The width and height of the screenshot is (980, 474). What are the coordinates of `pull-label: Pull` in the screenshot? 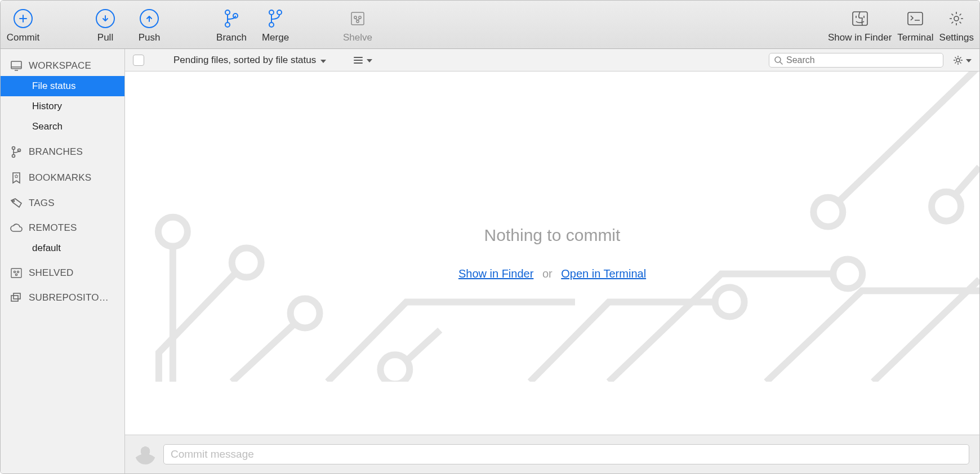 It's located at (105, 38).